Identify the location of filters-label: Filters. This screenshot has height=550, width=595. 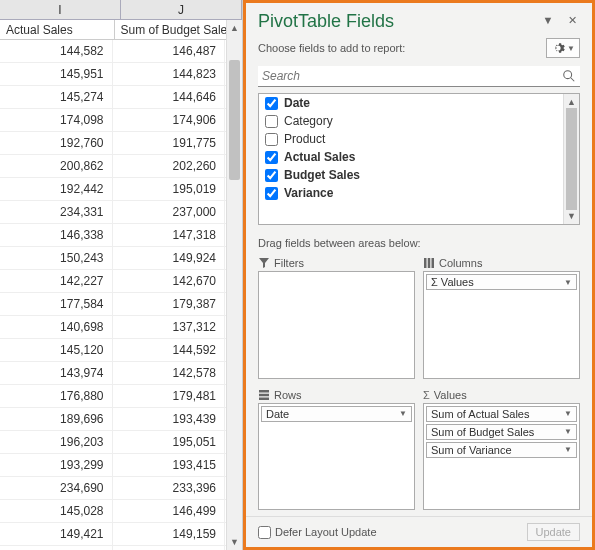
(289, 263).